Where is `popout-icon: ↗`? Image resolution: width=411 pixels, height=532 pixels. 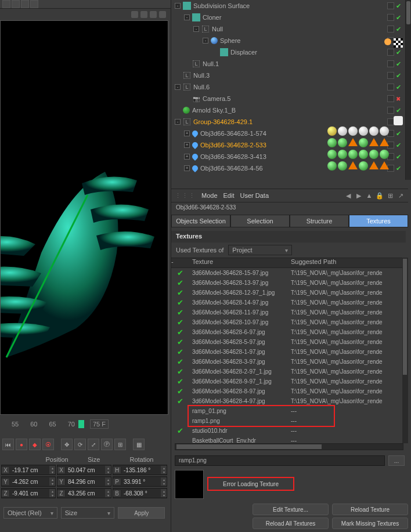 popout-icon: ↗ is located at coordinates (401, 196).